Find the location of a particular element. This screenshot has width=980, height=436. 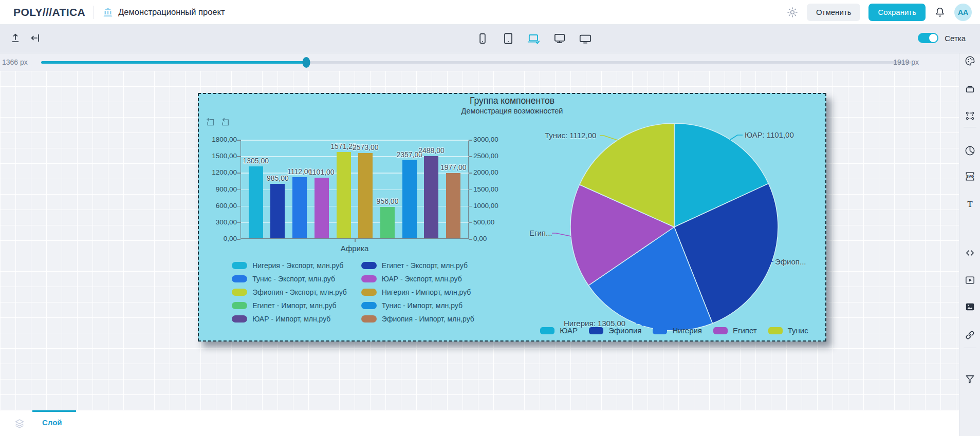

width-slider is located at coordinates (476, 63).